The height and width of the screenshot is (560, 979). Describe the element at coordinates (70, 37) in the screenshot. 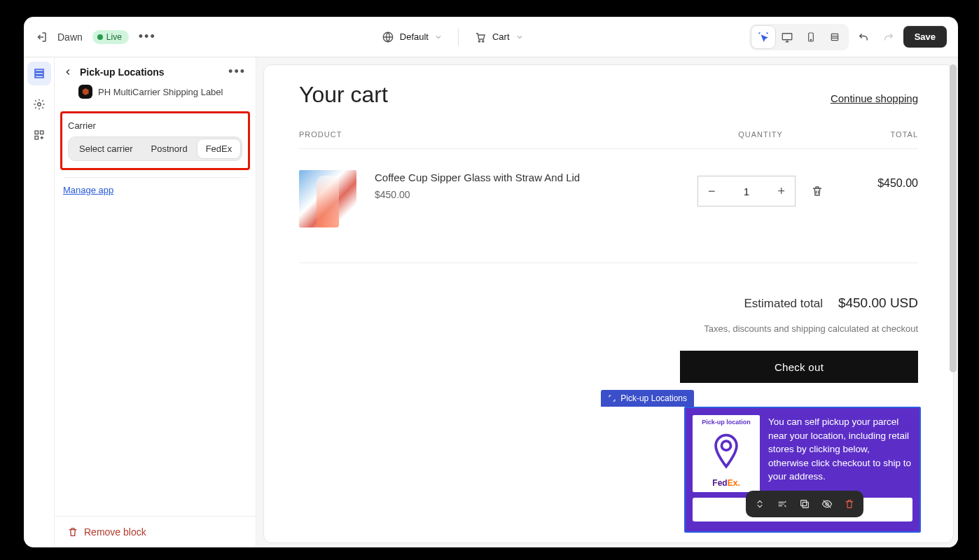

I see `theme-name: Dawn` at that location.